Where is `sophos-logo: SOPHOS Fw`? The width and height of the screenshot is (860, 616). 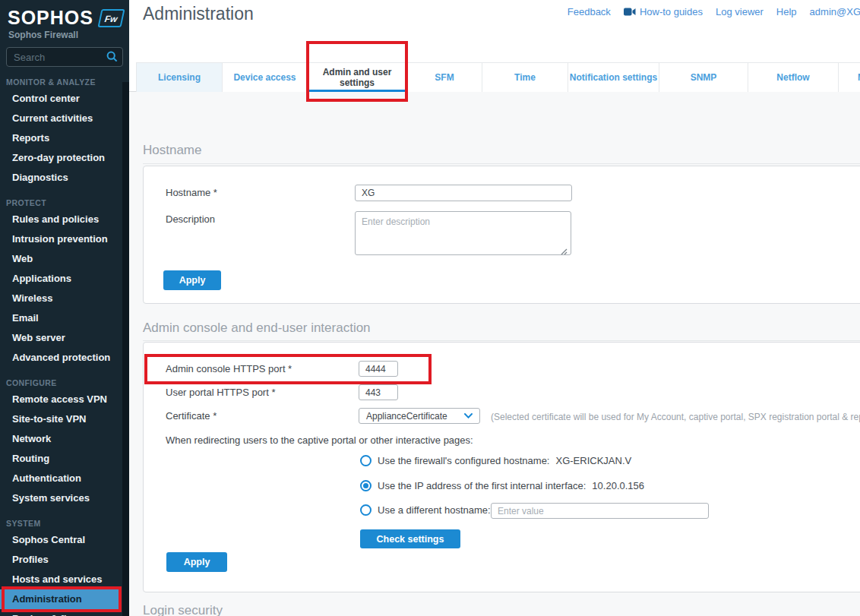 sophos-logo: SOPHOS Fw is located at coordinates (65, 14).